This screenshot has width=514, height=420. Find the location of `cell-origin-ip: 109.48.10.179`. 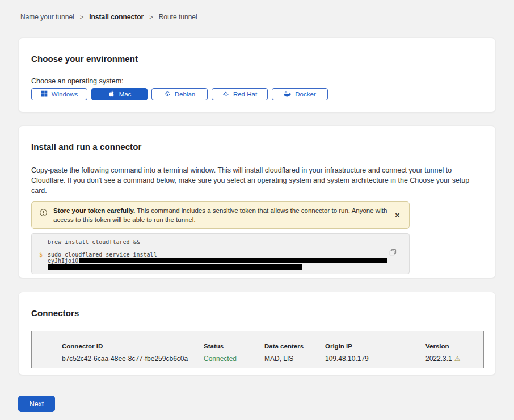

cell-origin-ip: 109.48.10.179 is located at coordinates (376, 359).